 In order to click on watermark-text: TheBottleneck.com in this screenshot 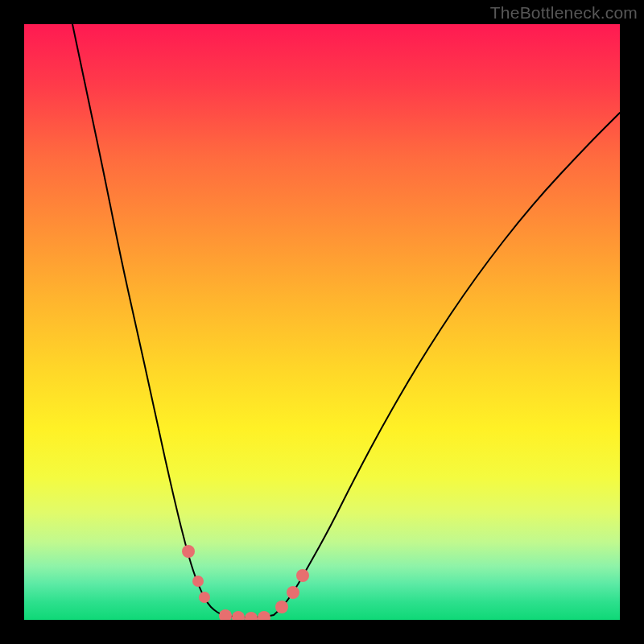, I will do `click(564, 13)`.